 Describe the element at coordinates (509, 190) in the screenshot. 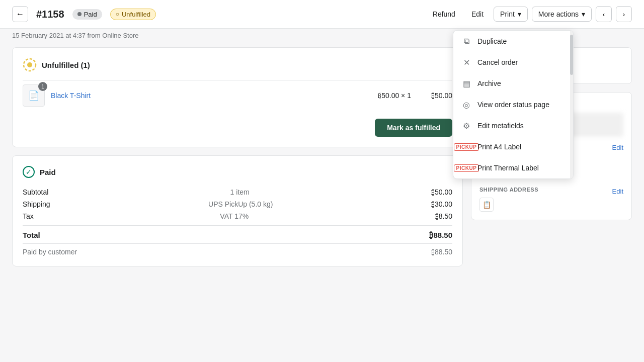

I see `shipping-section-label: Shipping Address` at that location.